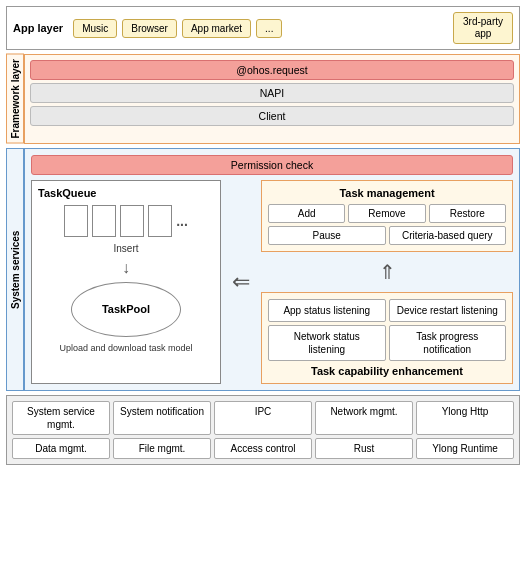  Describe the element at coordinates (272, 99) in the screenshot. I see `framework-content: @ohos.request NAPI Client` at that location.